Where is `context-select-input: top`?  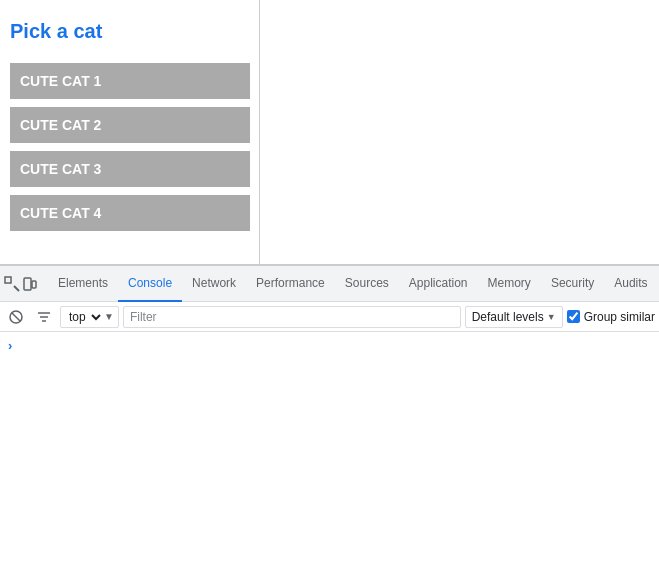 context-select-input: top is located at coordinates (84, 317).